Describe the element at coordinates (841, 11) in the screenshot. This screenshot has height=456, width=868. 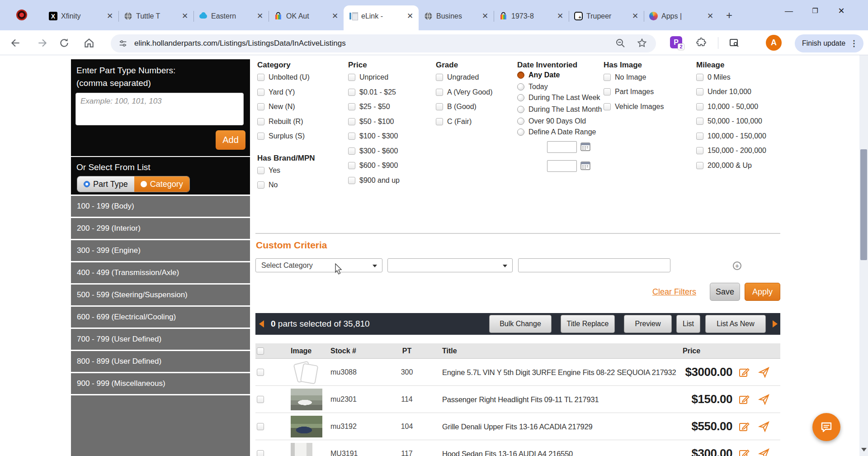
I see `window-close-icon: ✕` at that location.